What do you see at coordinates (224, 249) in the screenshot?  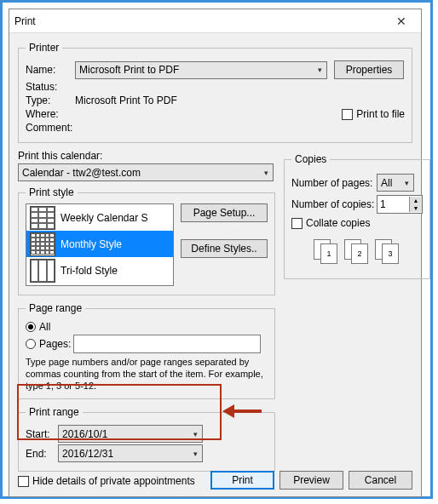 I see `define-styles-button: Define Styles..` at bounding box center [224, 249].